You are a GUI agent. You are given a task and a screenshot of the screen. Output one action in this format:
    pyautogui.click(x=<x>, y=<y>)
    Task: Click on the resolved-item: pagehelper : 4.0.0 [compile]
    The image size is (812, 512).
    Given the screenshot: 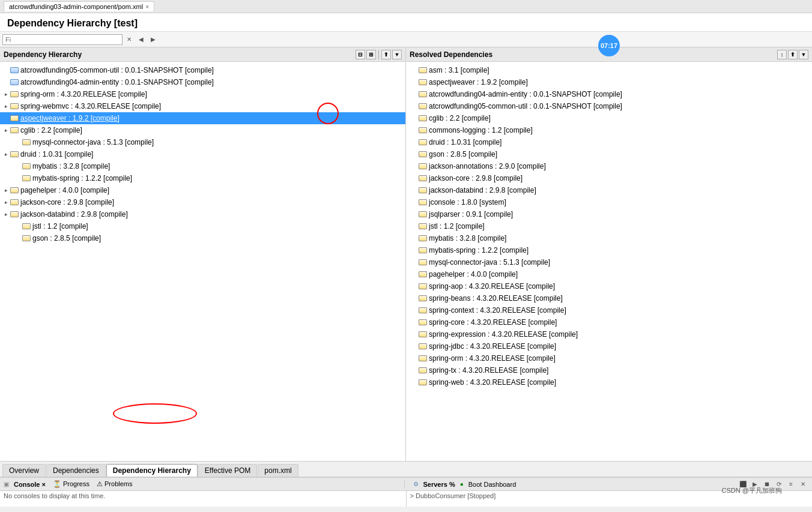 What is the action you would take?
    pyautogui.click(x=609, y=274)
    